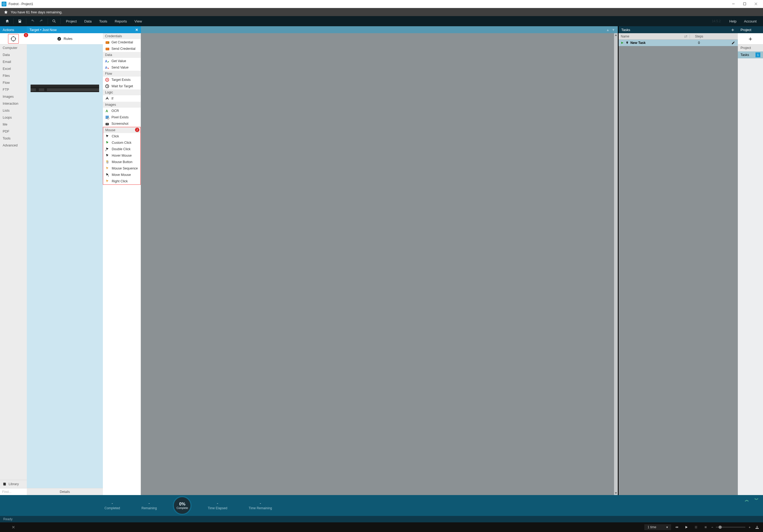 This screenshot has width=763, height=532. Describe the element at coordinates (733, 30) in the screenshot. I see `add-task-button: ＋` at that location.